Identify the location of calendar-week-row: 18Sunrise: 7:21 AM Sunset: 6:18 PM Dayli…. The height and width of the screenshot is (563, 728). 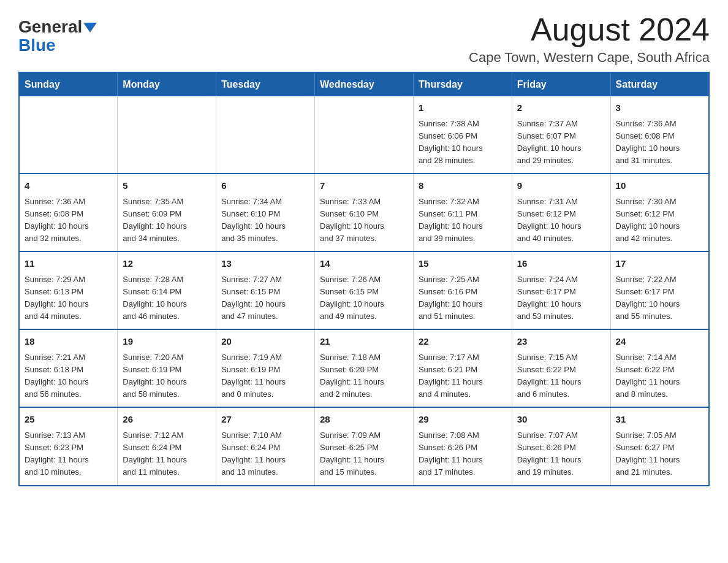
(364, 368).